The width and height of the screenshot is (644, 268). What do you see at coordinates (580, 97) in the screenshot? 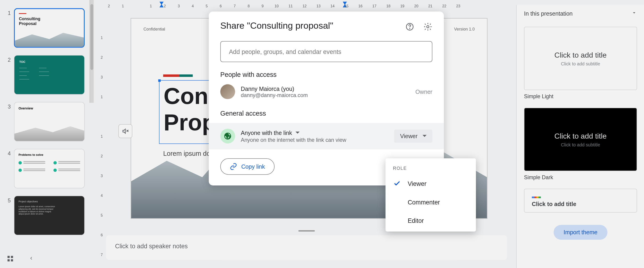
I see `theme-label: Simple Light` at bounding box center [580, 97].